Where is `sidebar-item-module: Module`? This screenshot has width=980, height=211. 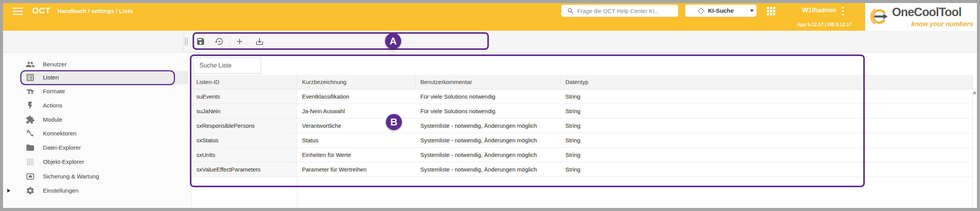
sidebar-item-module: Module is located at coordinates (97, 120).